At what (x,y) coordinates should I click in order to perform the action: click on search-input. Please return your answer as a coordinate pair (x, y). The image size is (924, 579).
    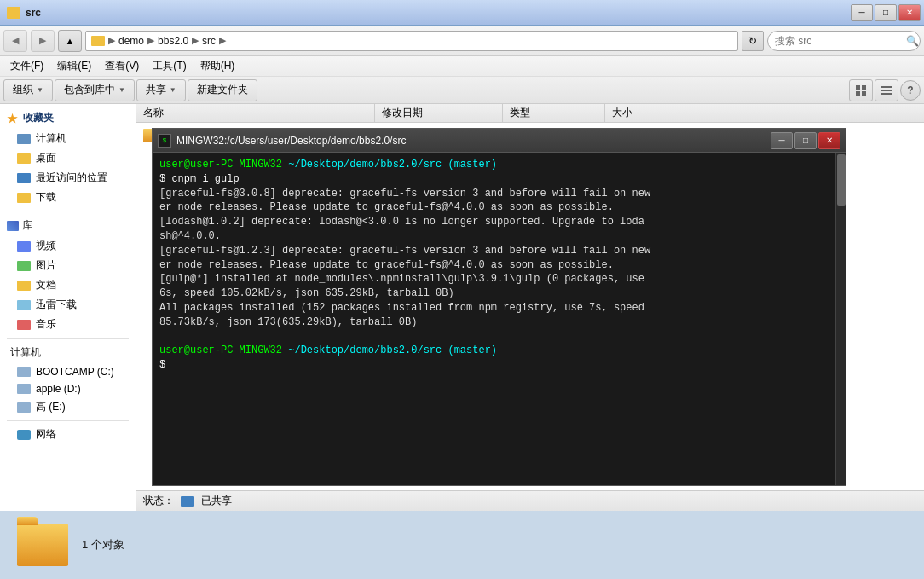
    Looking at the image, I should click on (839, 41).